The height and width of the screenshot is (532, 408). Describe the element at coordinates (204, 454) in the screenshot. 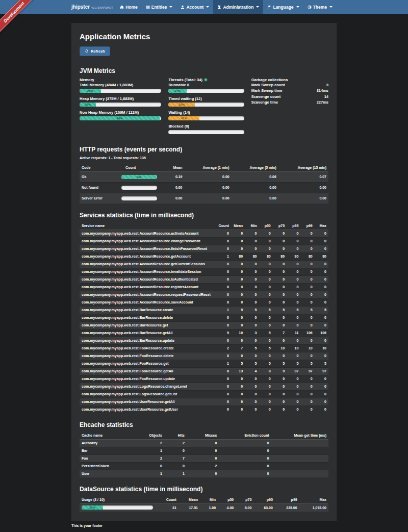

I see `ehcache-statistics-table: Cache nameObjectsHitsMissesEviction coun…` at that location.